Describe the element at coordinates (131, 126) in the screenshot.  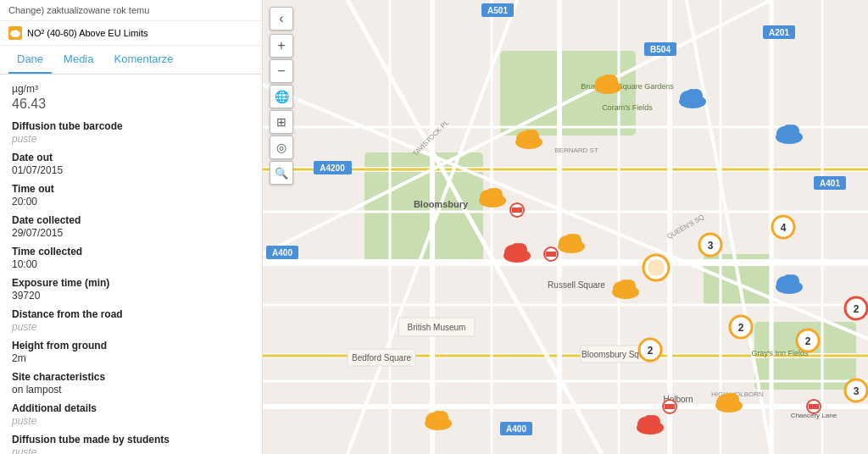
I see `field-label-0: Diffusion tube barcode` at that location.